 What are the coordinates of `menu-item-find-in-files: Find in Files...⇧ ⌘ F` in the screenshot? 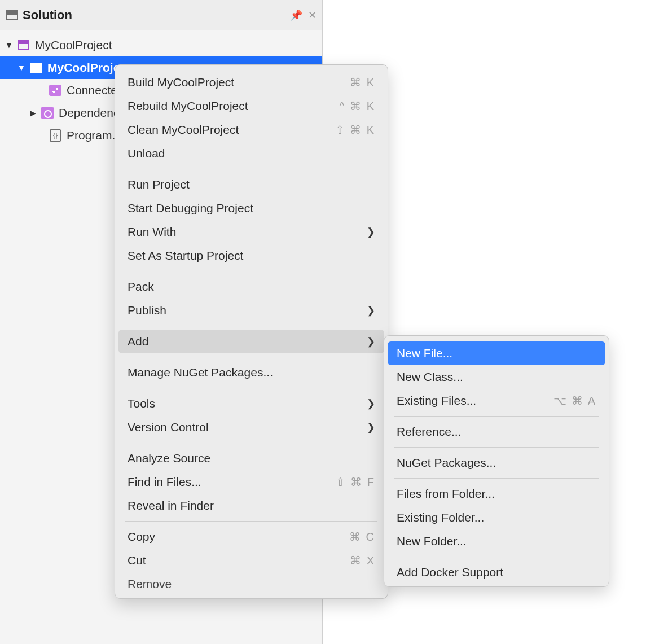 It's located at (252, 482).